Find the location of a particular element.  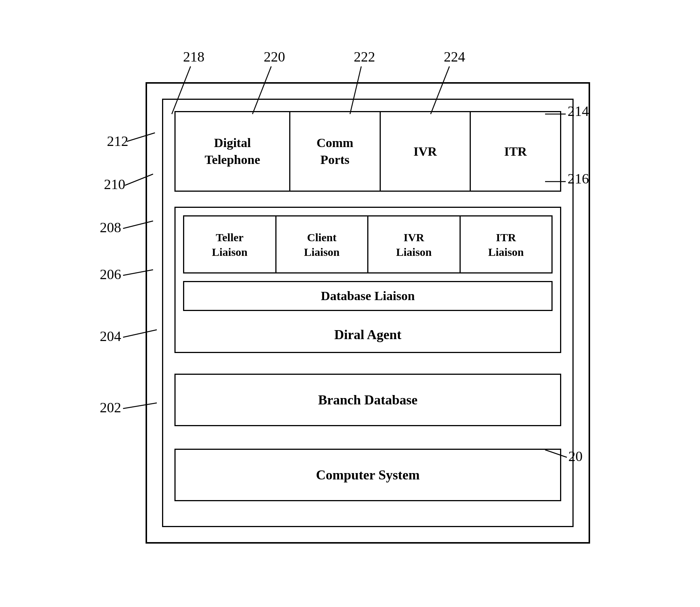

diral-agent-container: Diral Agent is located at coordinates (368, 335).